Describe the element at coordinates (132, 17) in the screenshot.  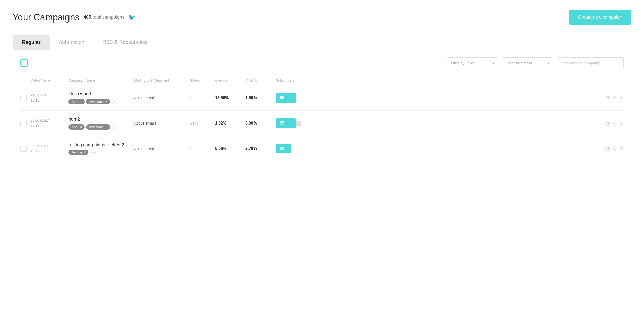
I see `filter-bird-icon: 🐦` at that location.